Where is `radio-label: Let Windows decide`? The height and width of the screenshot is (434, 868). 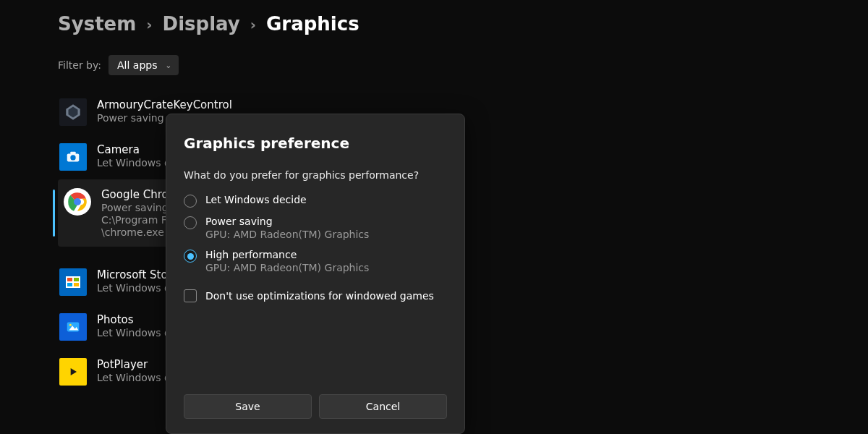
radio-label: Let Windows decide is located at coordinates (256, 200).